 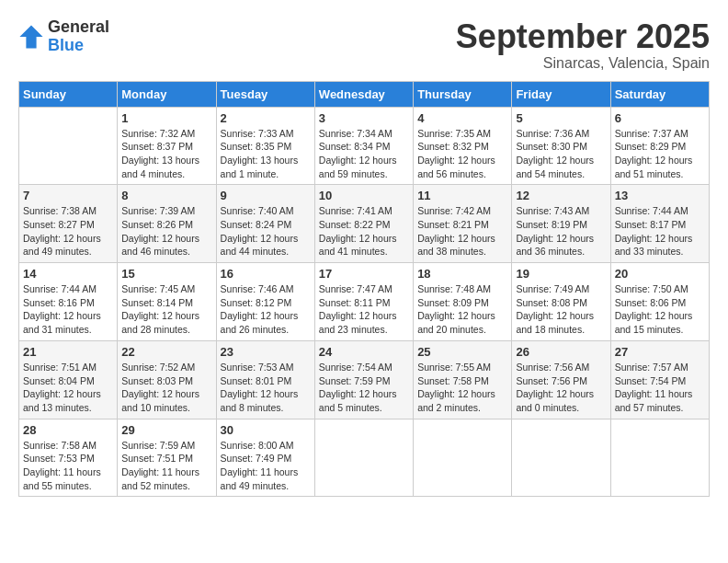 What do you see at coordinates (364, 195) in the screenshot?
I see `day-number: 10` at bounding box center [364, 195].